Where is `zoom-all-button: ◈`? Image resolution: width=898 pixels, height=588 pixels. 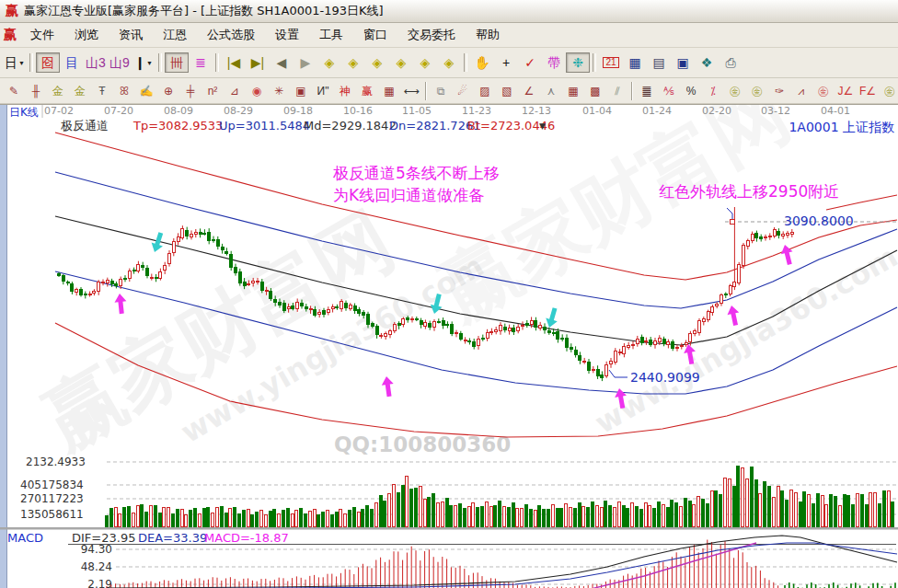 zoom-all-button: ◈ is located at coordinates (449, 63).